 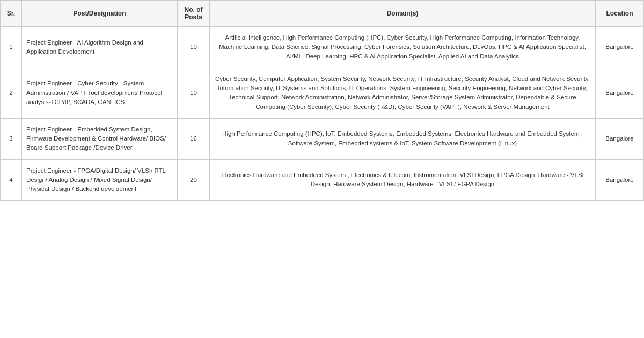 What do you see at coordinates (100, 14) in the screenshot?
I see `header-post: Post/Designation` at bounding box center [100, 14].